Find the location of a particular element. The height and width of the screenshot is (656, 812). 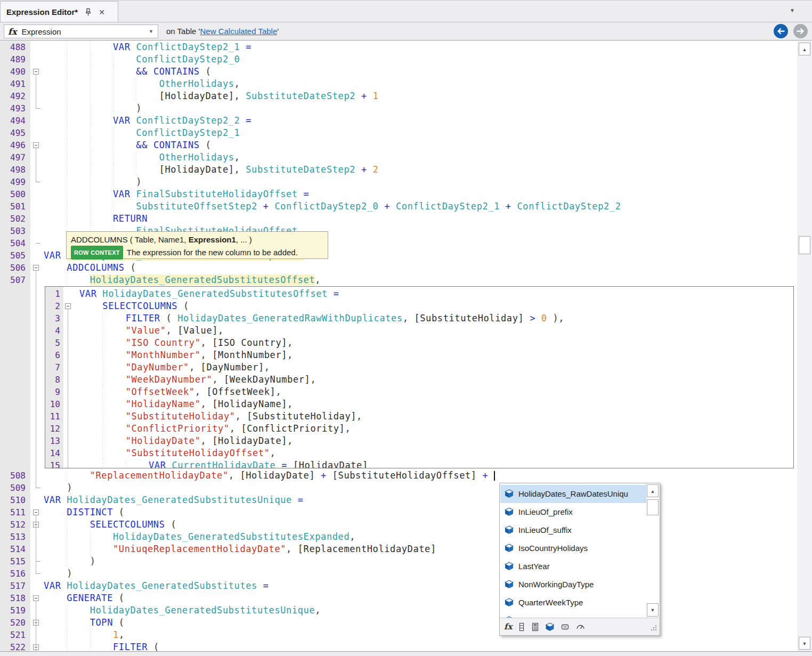

autocomplete-scroll-up-button: ▲ is located at coordinates (653, 491).